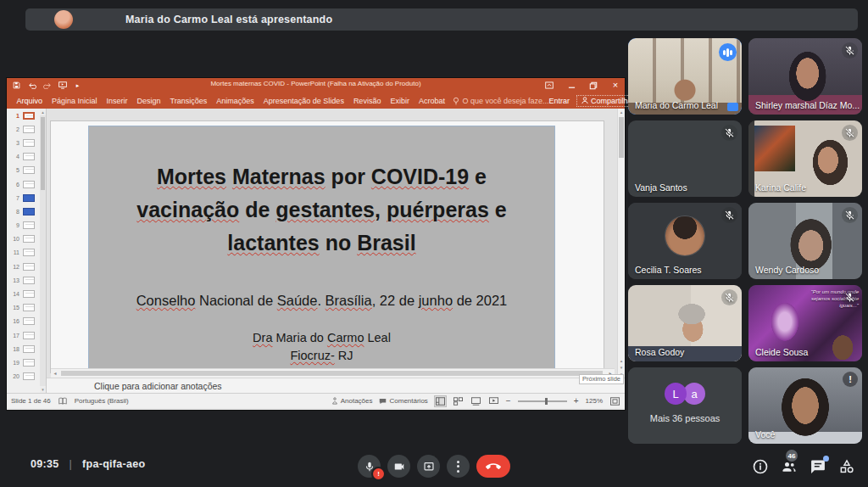 This screenshot has height=487, width=868. Describe the element at coordinates (476, 401) in the screenshot. I see `reading-view-button` at that location.